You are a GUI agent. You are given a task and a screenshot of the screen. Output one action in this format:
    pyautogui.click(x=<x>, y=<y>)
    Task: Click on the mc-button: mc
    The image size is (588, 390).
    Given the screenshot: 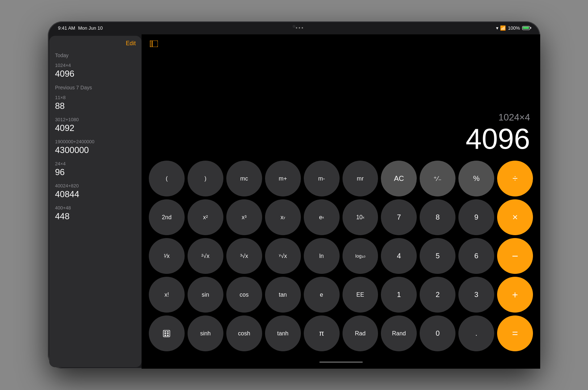 What is the action you would take?
    pyautogui.click(x=244, y=179)
    